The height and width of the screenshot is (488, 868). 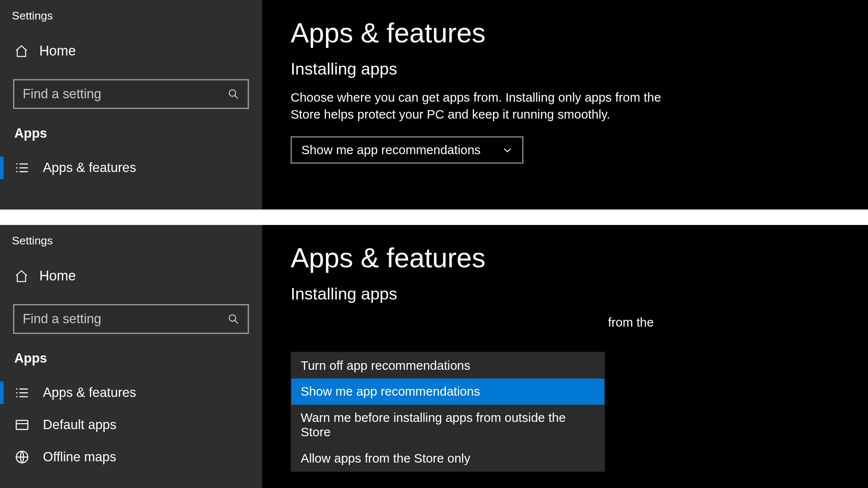 I want to click on sidebar-item-label: Offline maps, so click(x=80, y=458).